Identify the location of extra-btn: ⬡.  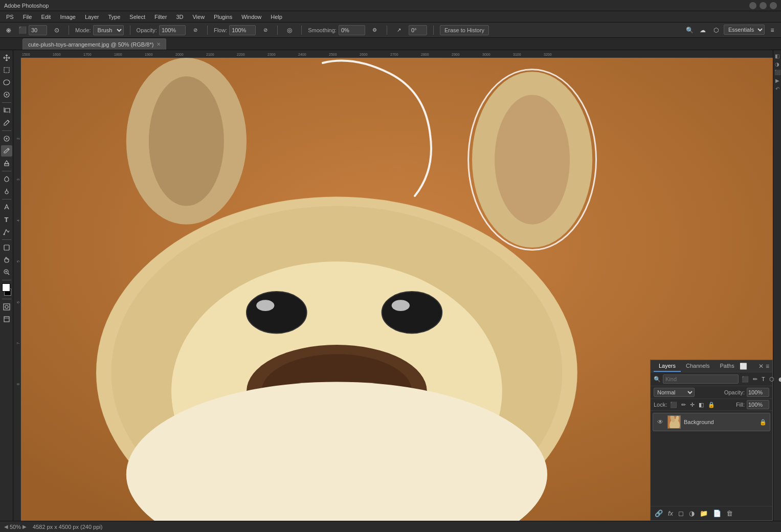
(716, 30).